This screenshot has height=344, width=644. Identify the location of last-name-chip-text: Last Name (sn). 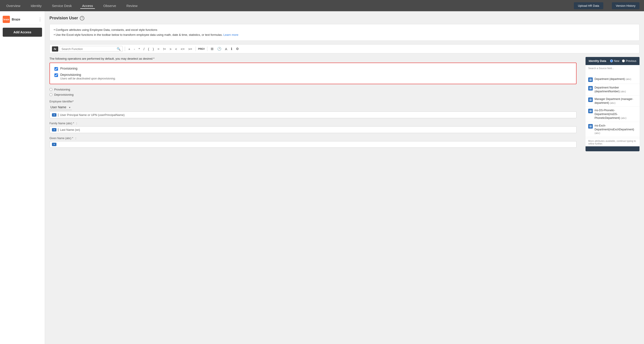
(317, 130).